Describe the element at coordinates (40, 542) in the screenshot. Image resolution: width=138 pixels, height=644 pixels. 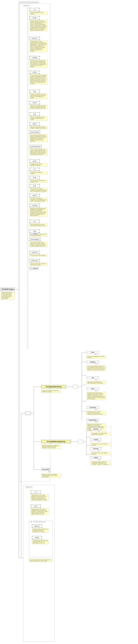
I see `attr-validto-desc: The date (and, optionally, the time) aft…` at that location.